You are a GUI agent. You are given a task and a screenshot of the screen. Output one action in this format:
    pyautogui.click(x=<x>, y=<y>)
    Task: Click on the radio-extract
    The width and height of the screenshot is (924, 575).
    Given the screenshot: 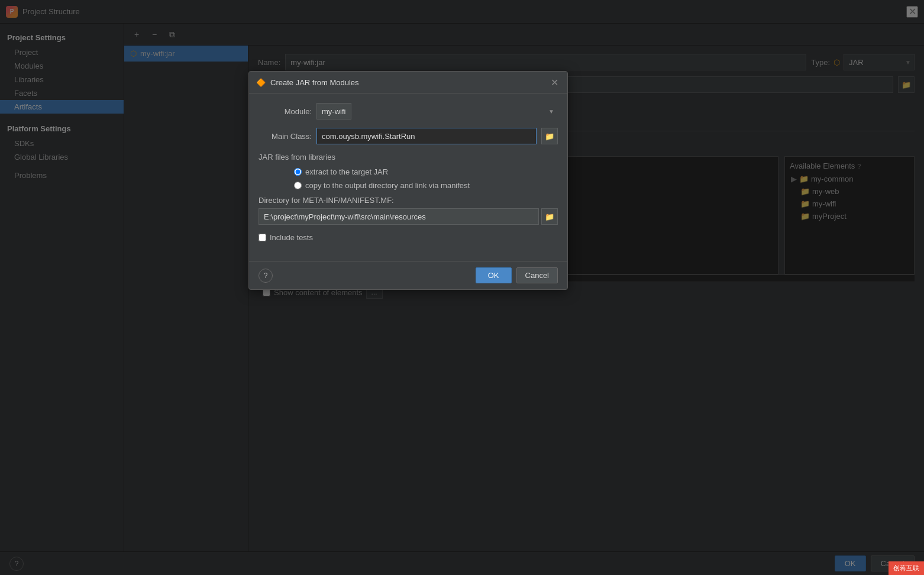 What is the action you would take?
    pyautogui.click(x=298, y=172)
    